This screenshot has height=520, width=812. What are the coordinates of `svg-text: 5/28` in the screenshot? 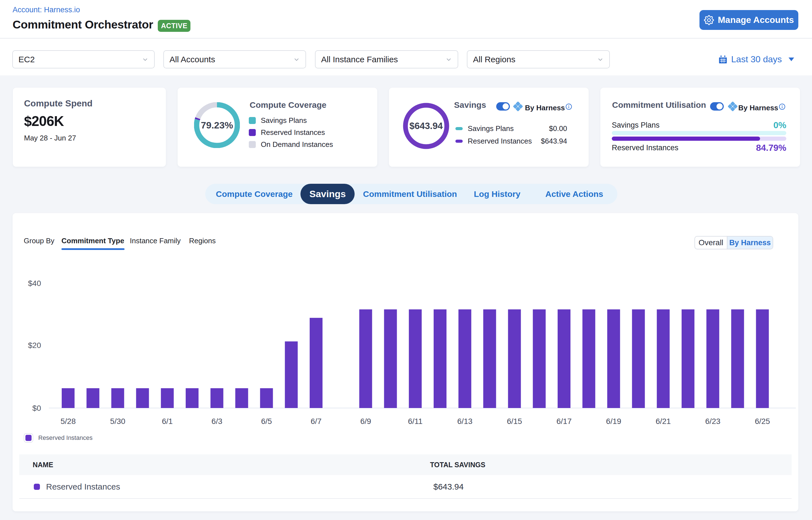 It's located at (68, 421).